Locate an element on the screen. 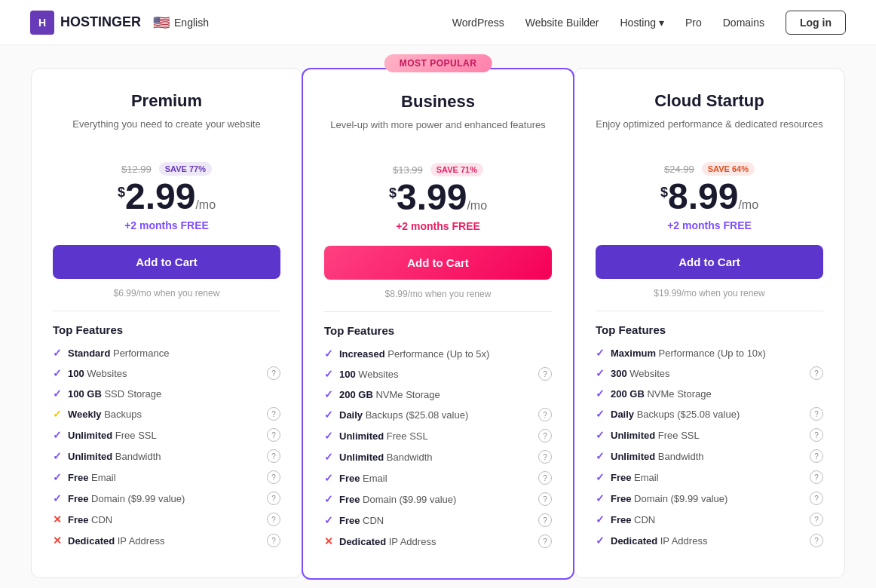 The width and height of the screenshot is (876, 588). feature-left: ✓ Weekly Backups is located at coordinates (97, 414).